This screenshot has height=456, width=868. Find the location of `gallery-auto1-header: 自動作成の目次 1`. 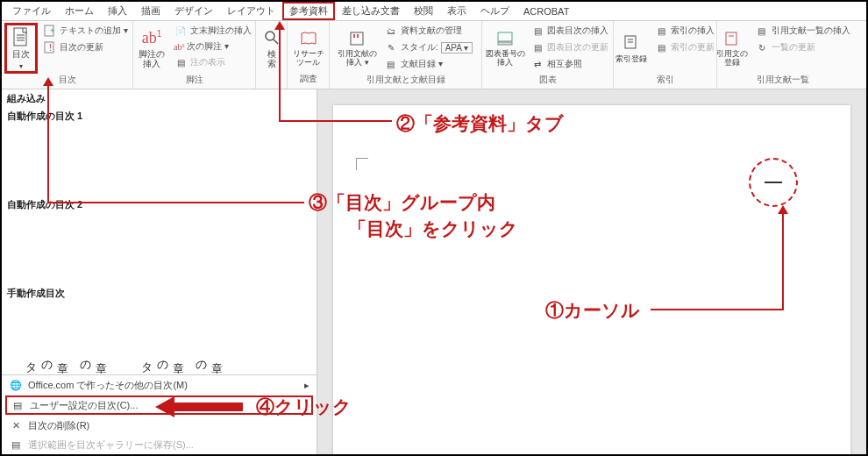

gallery-auto1-header: 自動作成の目次 1 is located at coordinates (160, 116).